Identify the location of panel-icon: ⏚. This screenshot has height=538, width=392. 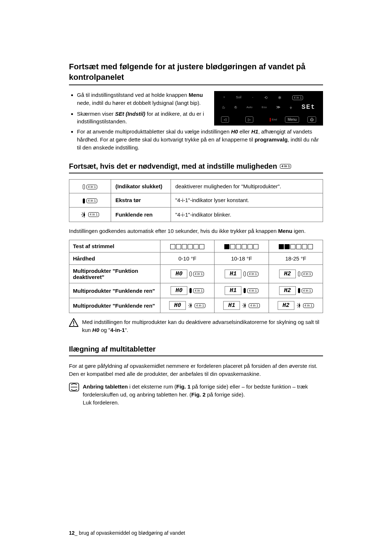
(291, 107).